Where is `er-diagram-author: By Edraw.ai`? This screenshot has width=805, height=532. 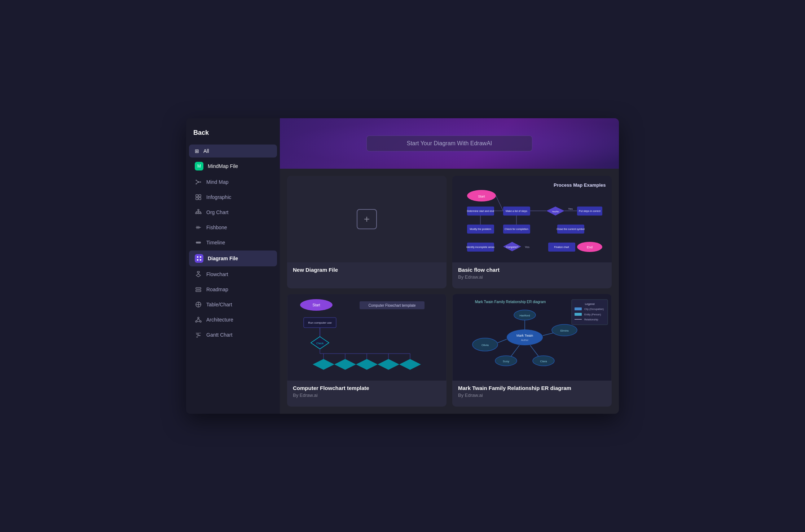 er-diagram-author: By Edraw.ai is located at coordinates (532, 395).